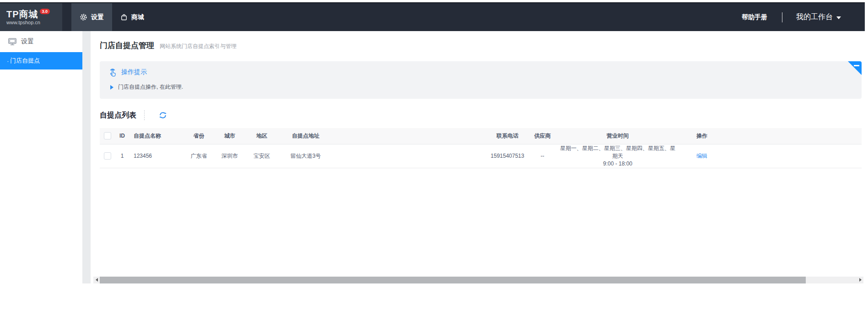 The width and height of the screenshot is (868, 326). I want to click on horizontal-scrollbar, so click(479, 280).